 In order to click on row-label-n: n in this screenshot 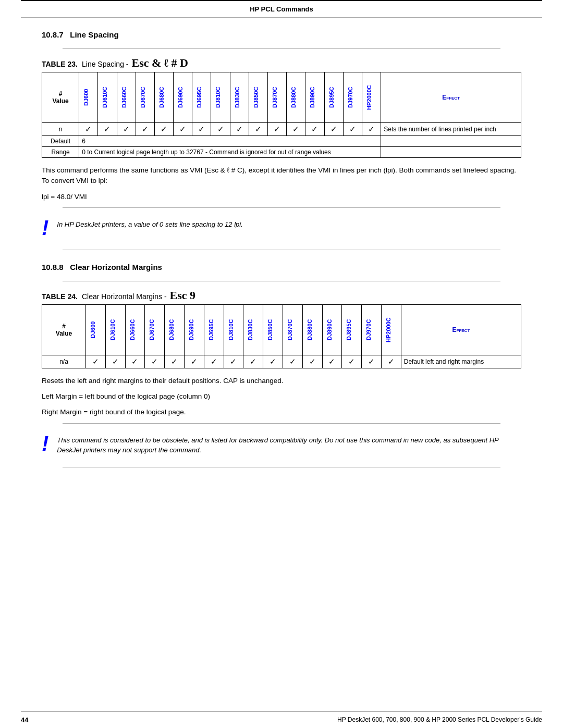, I will do `click(60, 129)`.